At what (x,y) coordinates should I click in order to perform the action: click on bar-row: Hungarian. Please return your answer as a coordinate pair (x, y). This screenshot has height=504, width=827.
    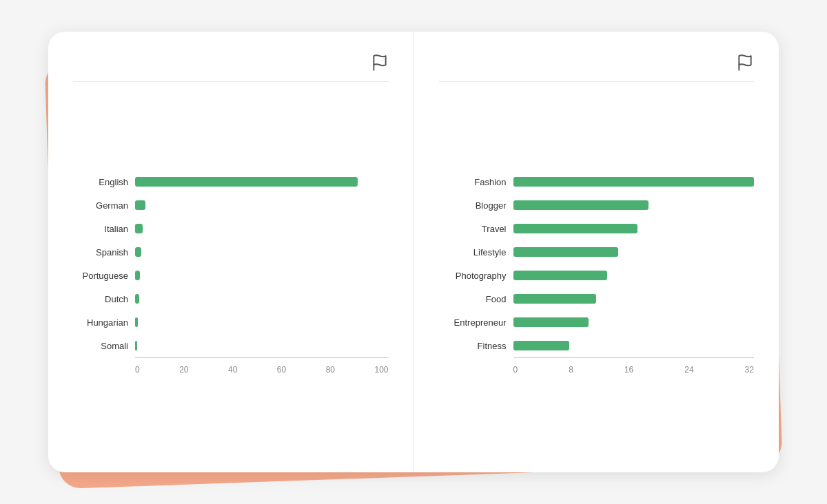
    Looking at the image, I should click on (231, 322).